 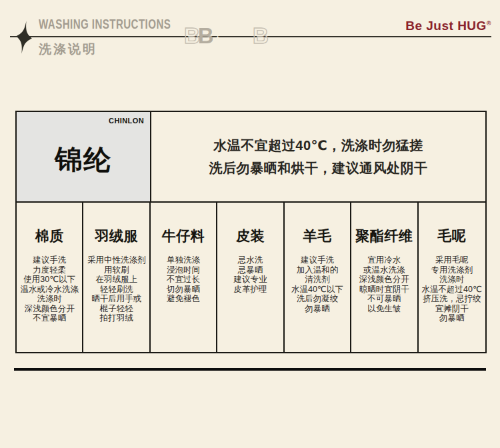 I want to click on fabric-care-summary-cell: 水温不宜超过40℃，洗涤时勿猛搓 洗后勿暴晒和烘干，建议通风处阴干, so click(x=319, y=157).